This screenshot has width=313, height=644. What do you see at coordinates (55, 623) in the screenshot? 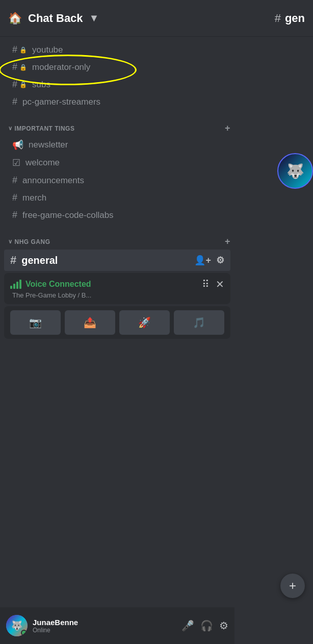
I see `username: JunaeBenne` at bounding box center [55, 623].